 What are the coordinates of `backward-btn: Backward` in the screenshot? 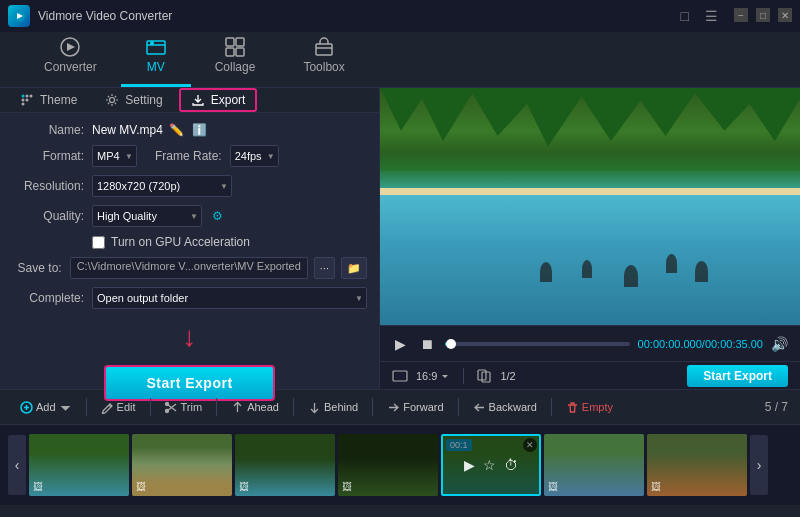 It's located at (505, 408).